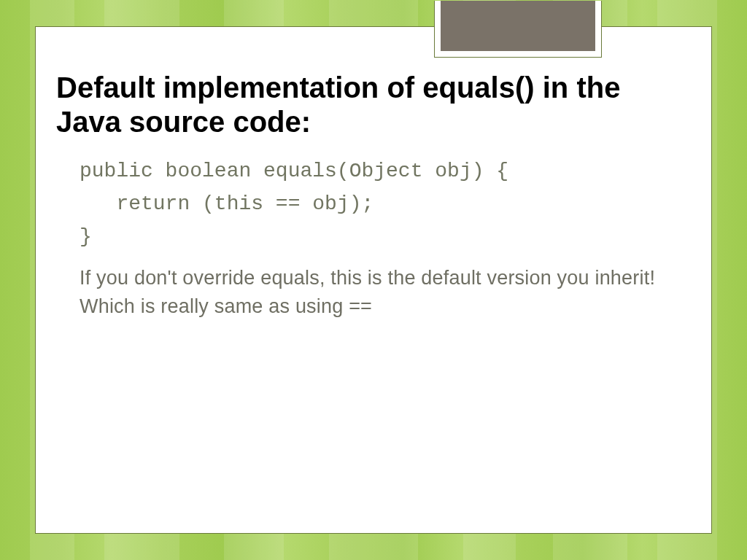  Describe the element at coordinates (518, 26) in the screenshot. I see `header-tab-fill` at that location.